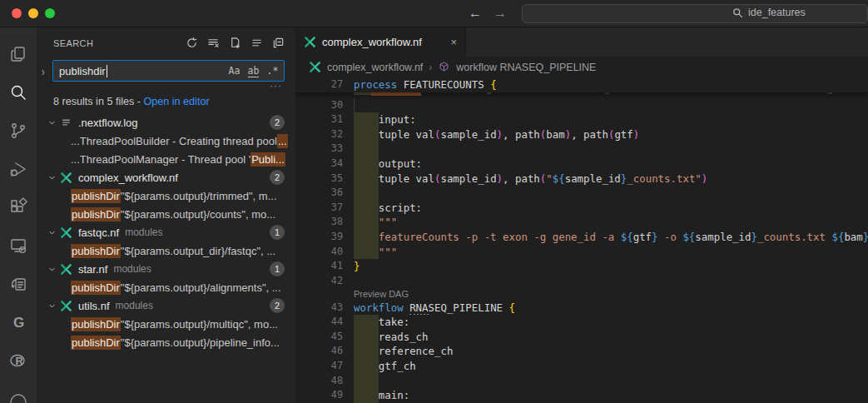 Image resolution: width=868 pixels, height=403 pixels. I want to click on code-line: 44 take:, so click(582, 322).